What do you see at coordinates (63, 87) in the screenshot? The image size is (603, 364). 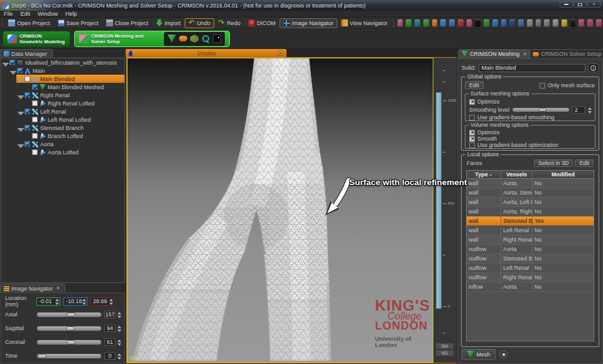 I see `tree-item-main-blended-meshed: Main Blended Meshed` at bounding box center [63, 87].